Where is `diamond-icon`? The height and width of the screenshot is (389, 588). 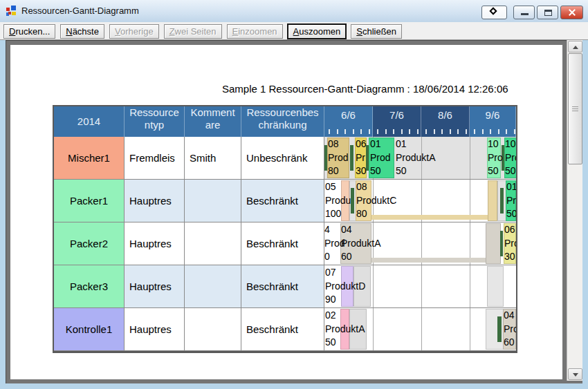
diamond-icon is located at coordinates (493, 11).